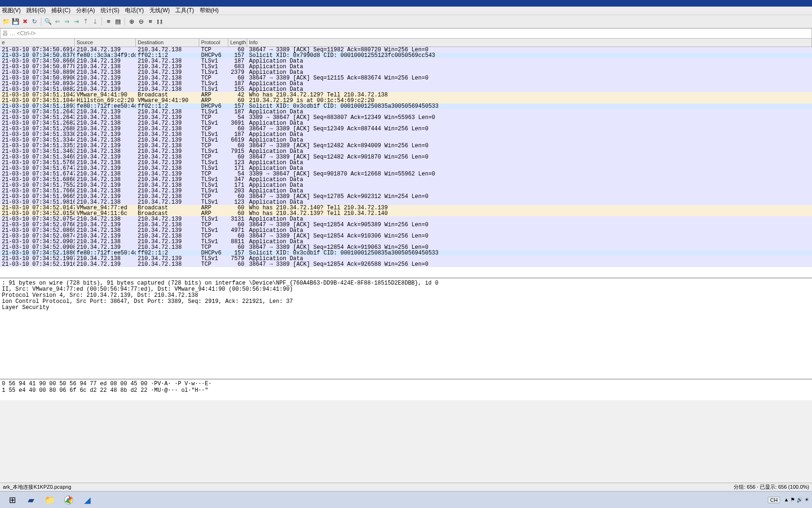  What do you see at coordinates (16, 22) in the screenshot?
I see `save-icon: 💾` at bounding box center [16, 22].